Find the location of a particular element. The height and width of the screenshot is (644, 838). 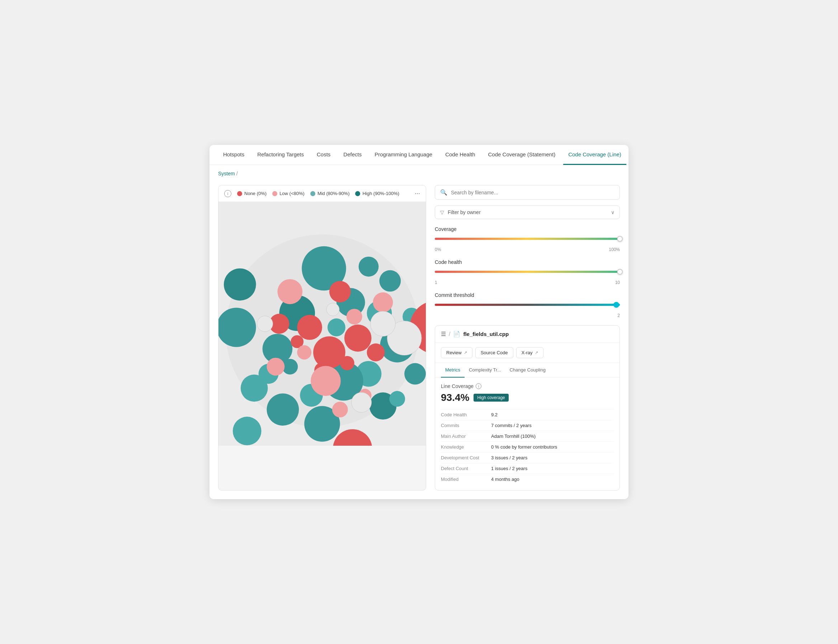

metric-val-main-author: Adam Tornhill (100%) is located at coordinates (513, 436).